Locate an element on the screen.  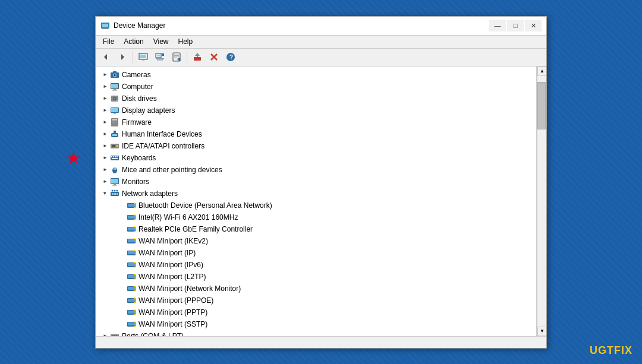
uninstall-button is located at coordinates (214, 57).